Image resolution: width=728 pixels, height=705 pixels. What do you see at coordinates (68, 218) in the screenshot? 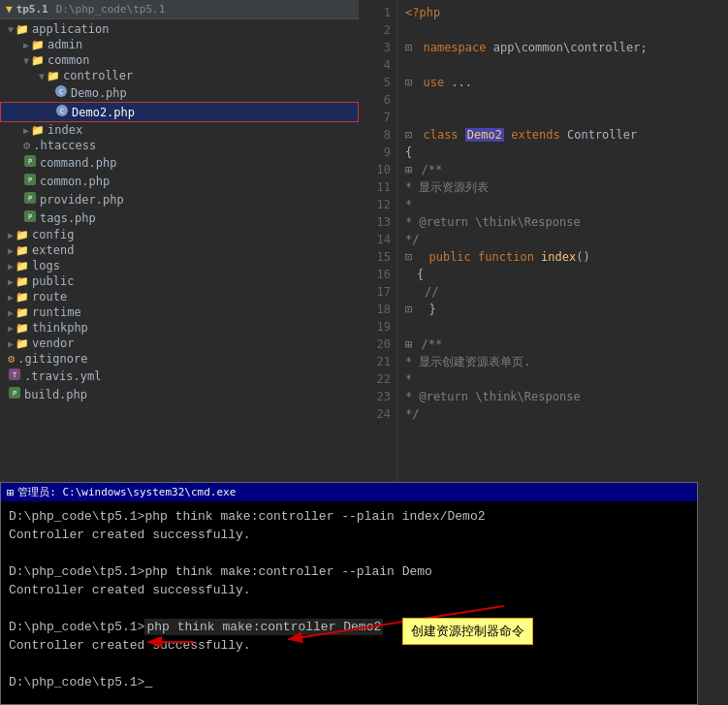
I see `tree-label: tags.php` at bounding box center [68, 218].